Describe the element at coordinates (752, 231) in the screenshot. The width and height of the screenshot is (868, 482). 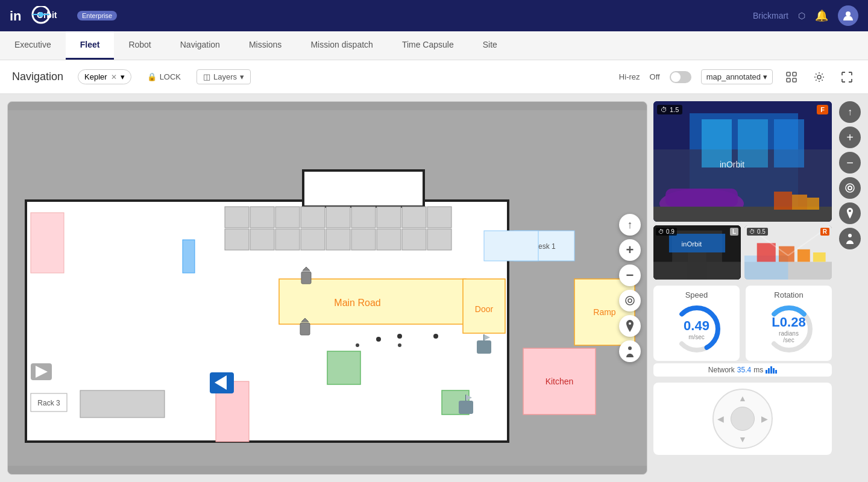
I see `camera-right-speed-icon: ⏱` at that location.